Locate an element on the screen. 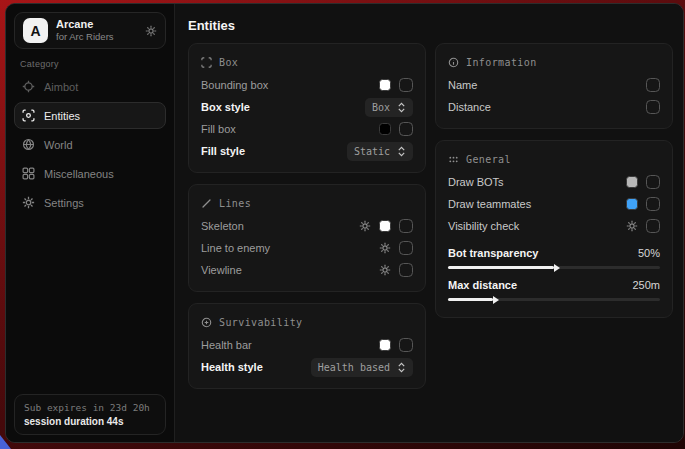 Image resolution: width=685 pixels, height=449 pixels. sidebar-item-label: World is located at coordinates (58, 145).